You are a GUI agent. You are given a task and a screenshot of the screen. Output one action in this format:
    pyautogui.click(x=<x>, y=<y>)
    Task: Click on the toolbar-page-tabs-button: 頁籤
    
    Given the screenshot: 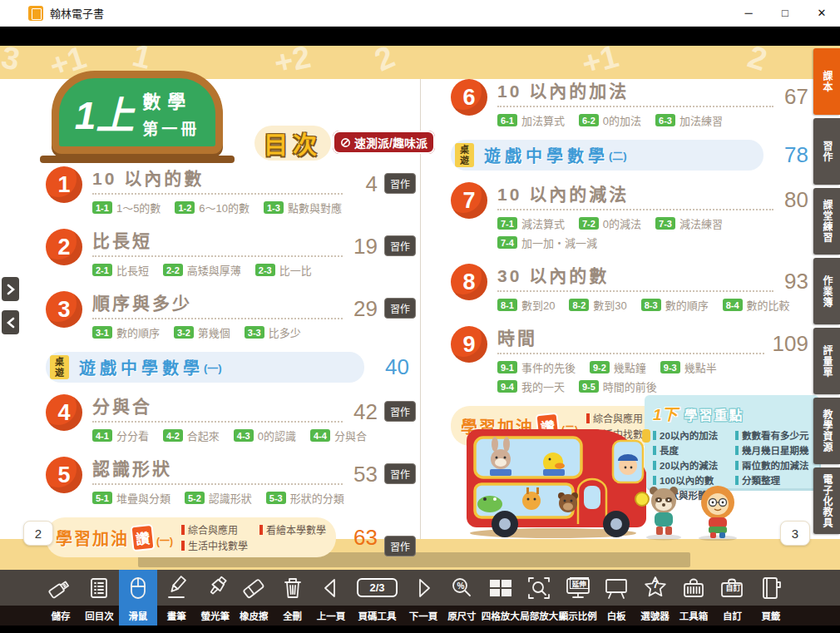 What is the action you would take?
    pyautogui.click(x=771, y=597)
    